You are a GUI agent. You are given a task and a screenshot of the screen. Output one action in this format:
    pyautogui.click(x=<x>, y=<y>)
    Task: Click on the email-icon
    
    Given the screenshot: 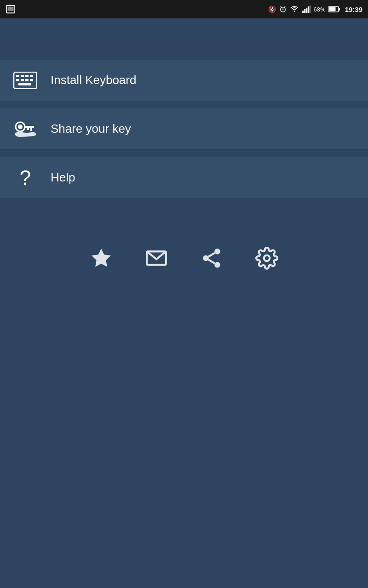 What is the action you would take?
    pyautogui.click(x=156, y=258)
    